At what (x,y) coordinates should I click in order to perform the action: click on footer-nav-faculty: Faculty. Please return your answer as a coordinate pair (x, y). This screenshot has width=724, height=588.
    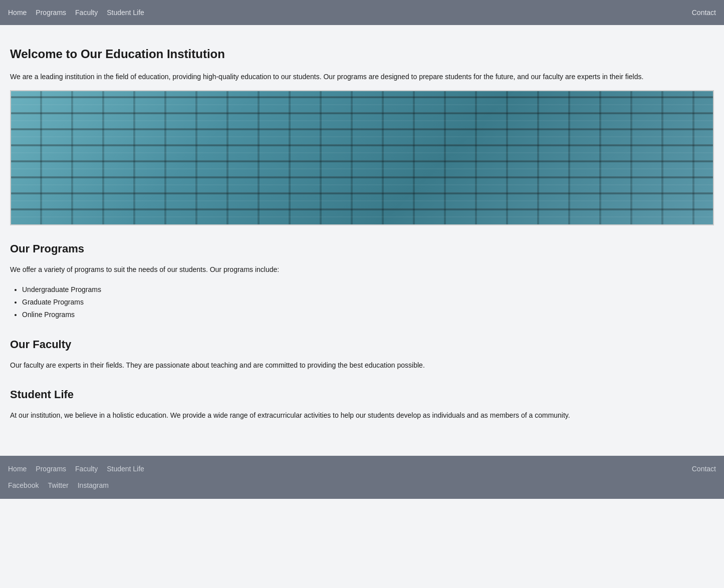
    Looking at the image, I should click on (86, 469).